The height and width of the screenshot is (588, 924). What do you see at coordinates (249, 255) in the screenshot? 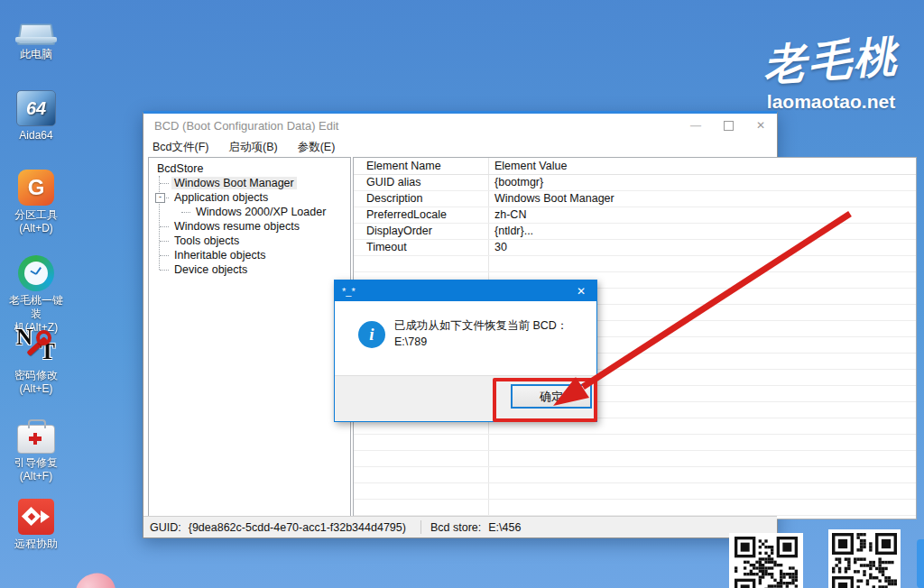
I see `tree-item-inheritable-objects: Inheritable objects` at bounding box center [249, 255].